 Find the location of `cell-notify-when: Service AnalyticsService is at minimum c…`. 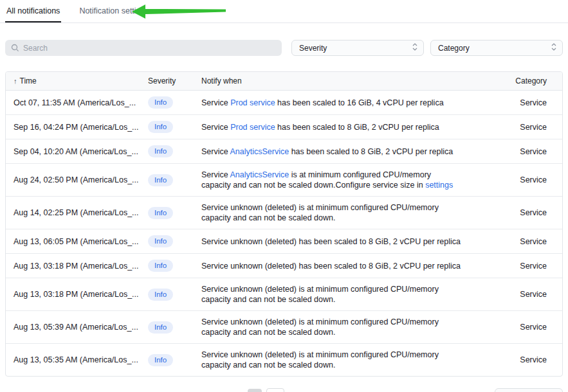

cell-notify-when: Service AnalyticsService is at minimum c… is located at coordinates (331, 180).